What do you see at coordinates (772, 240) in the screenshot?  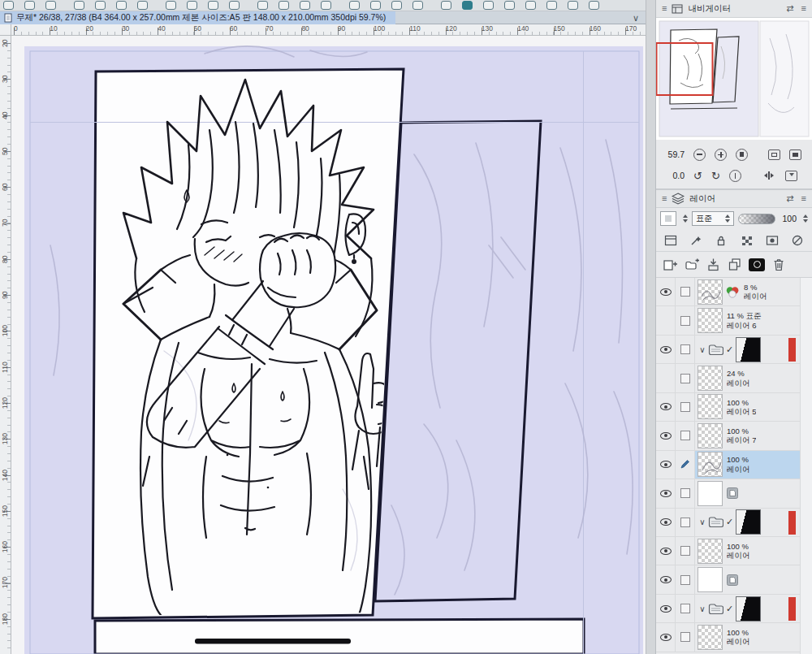 I see `enable-mask-icon` at bounding box center [772, 240].